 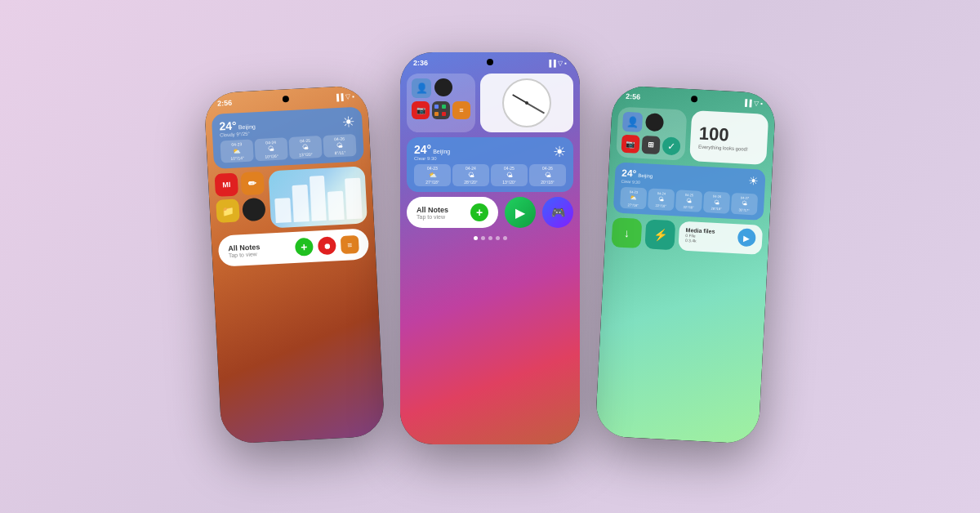 I want to click on time-left: 2:56, so click(x=225, y=103).